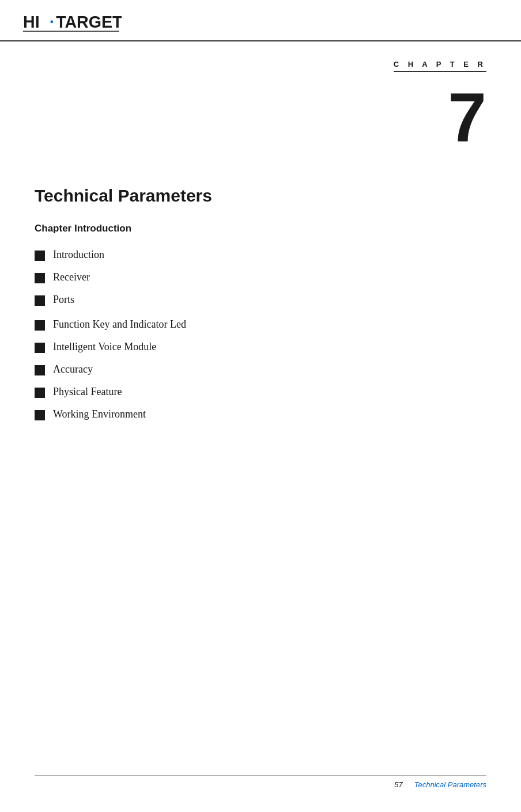  I want to click on toc-label: Working Environment, so click(99, 415).